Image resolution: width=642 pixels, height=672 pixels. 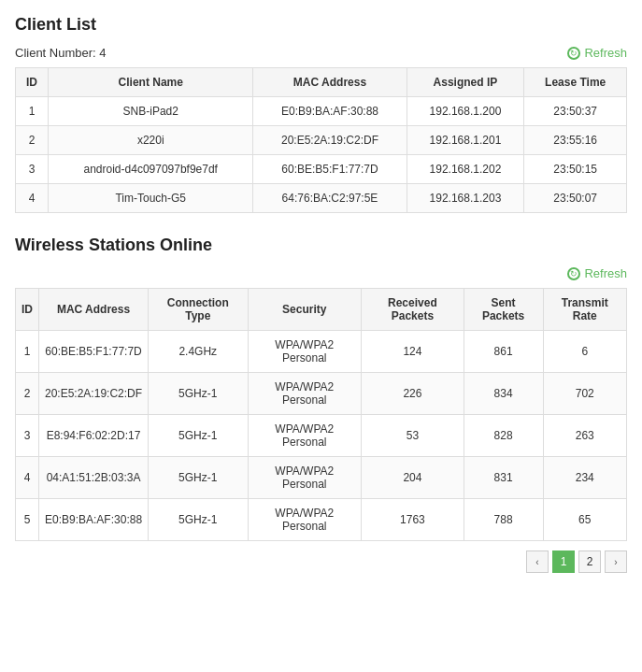 What do you see at coordinates (93, 520) in the screenshot?
I see `ws-cell-mac: E0:B9:BA:AF:30:88` at bounding box center [93, 520].